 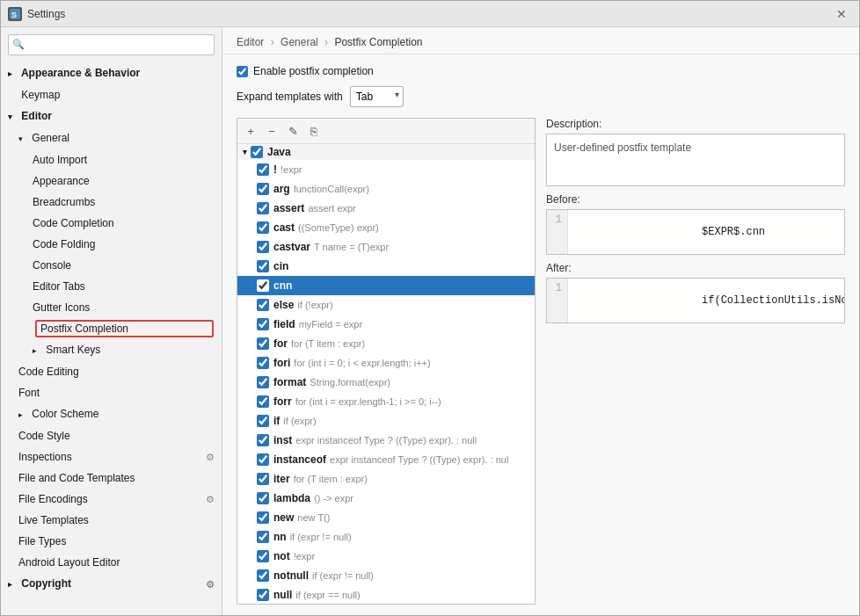 I want to click on item-key: new, so click(x=283, y=518).